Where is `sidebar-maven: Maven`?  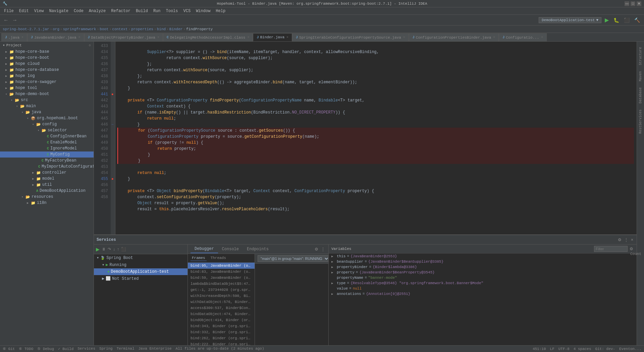 sidebar-maven: Maven is located at coordinates (641, 76).